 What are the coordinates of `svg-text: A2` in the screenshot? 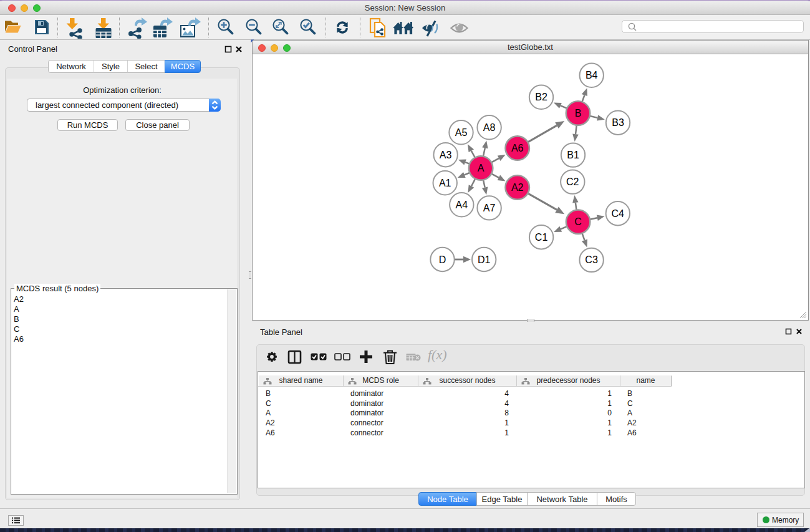 It's located at (518, 187).